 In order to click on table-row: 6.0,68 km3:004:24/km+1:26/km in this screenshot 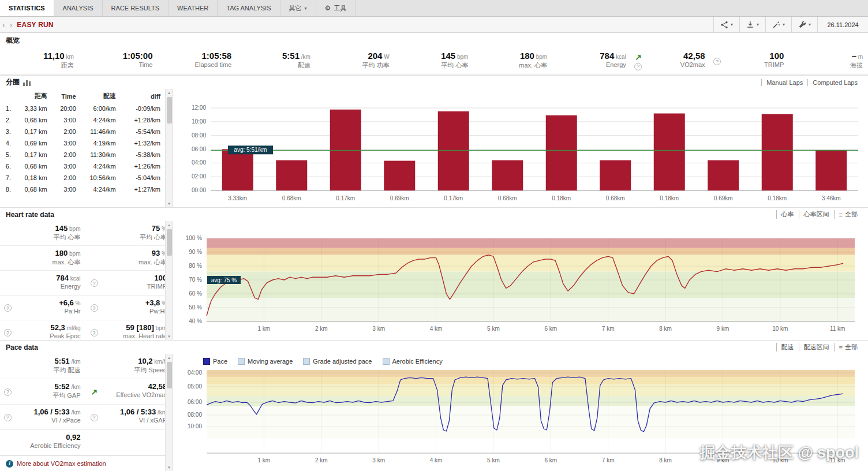, I will do `click(81, 166)`.